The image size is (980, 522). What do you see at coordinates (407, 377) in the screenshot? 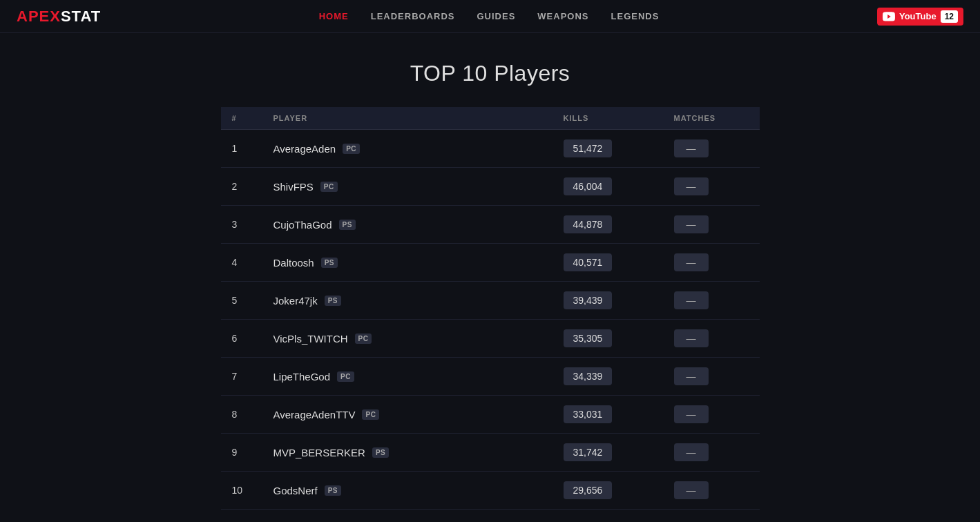
I see `player-cell: LipeTheGodPC` at bounding box center [407, 377].